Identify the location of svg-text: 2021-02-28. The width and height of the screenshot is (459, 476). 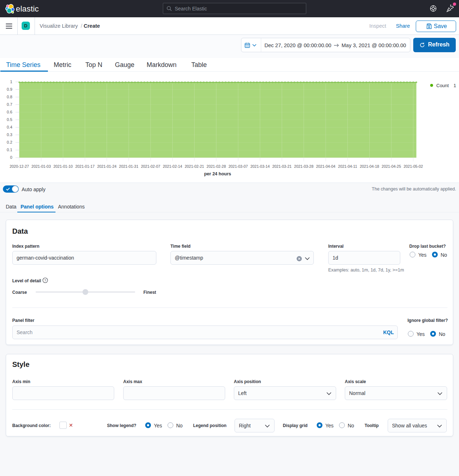
(216, 166).